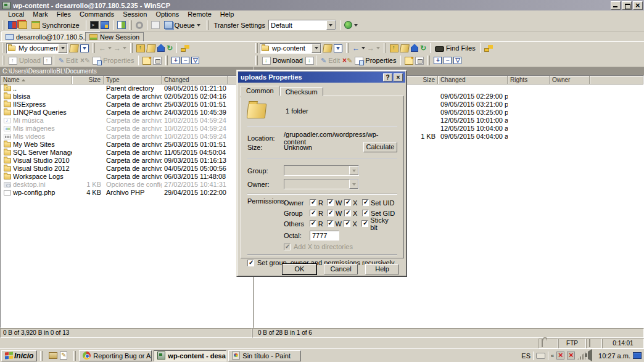  What do you see at coordinates (614, 356) in the screenshot?
I see `clock: 10:27 a.m.` at bounding box center [614, 356].